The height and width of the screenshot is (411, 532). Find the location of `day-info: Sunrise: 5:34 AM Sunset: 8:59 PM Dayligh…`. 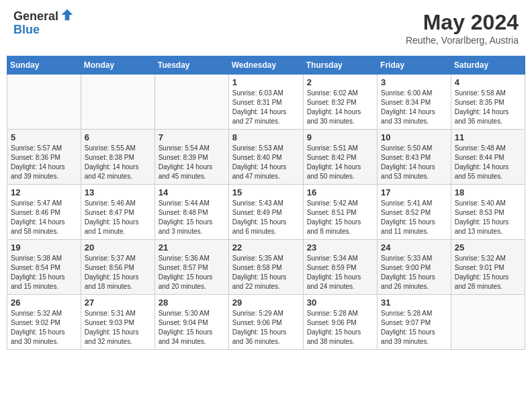

day-info: Sunrise: 5:34 AM Sunset: 8:59 PM Dayligh… is located at coordinates (340, 273).